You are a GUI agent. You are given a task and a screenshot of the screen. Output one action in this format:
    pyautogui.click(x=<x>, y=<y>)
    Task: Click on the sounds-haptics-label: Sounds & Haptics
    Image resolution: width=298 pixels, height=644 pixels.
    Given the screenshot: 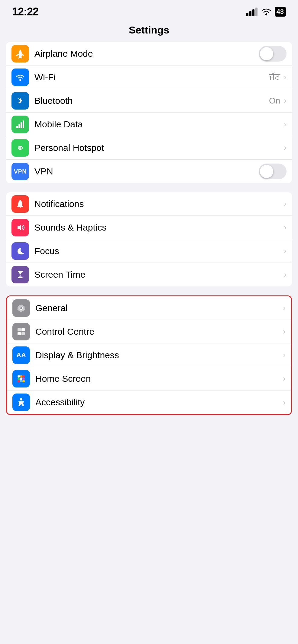 What is the action you would take?
    pyautogui.click(x=158, y=228)
    